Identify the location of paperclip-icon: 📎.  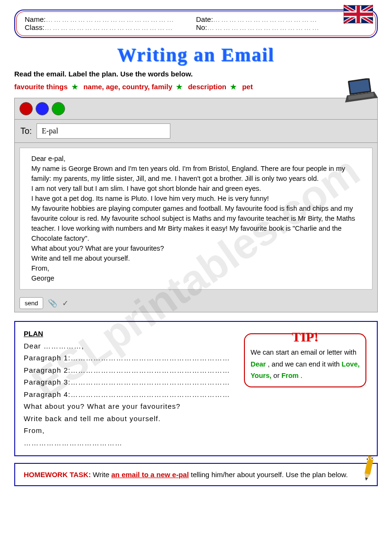
(53, 303).